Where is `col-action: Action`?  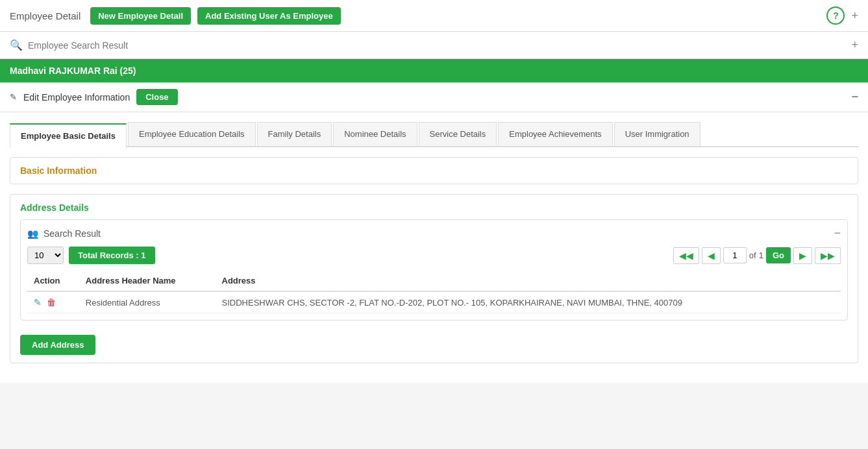 col-action: Action is located at coordinates (53, 281).